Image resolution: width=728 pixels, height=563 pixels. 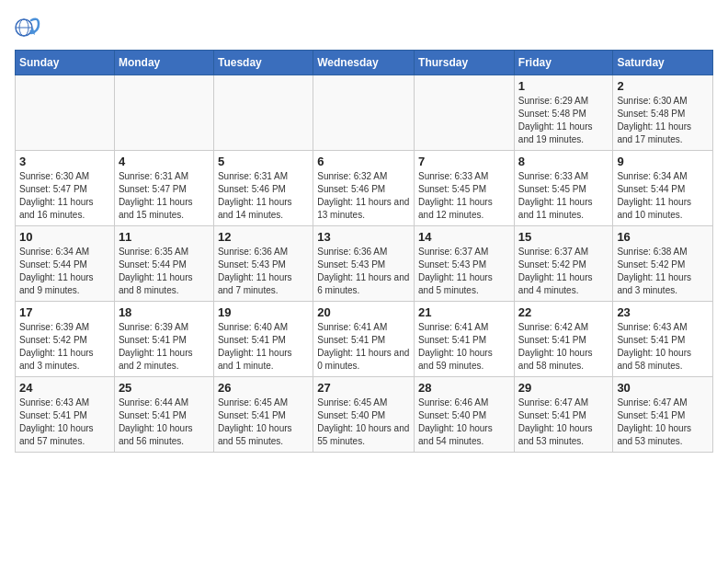 I want to click on day-number: 3, so click(x=64, y=162).